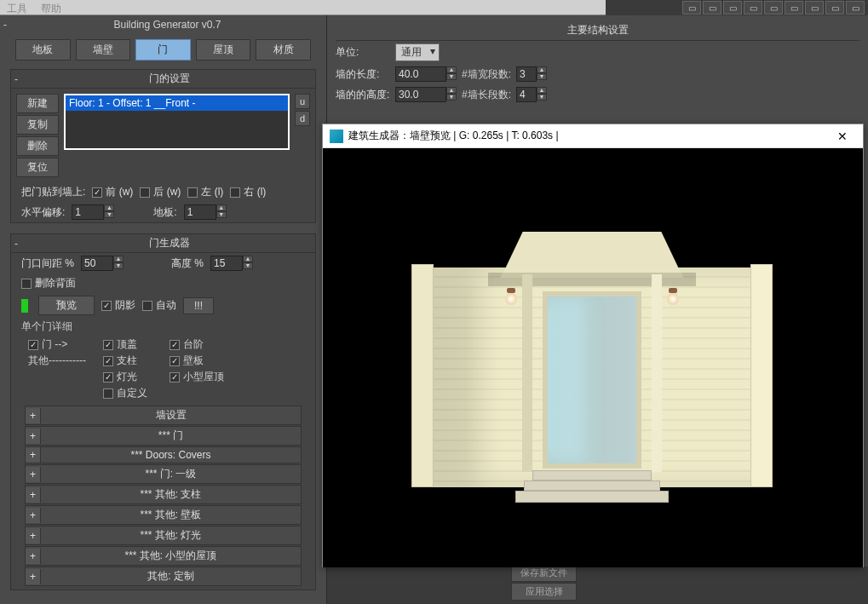  I want to click on stairs-label: 台阶, so click(193, 344).